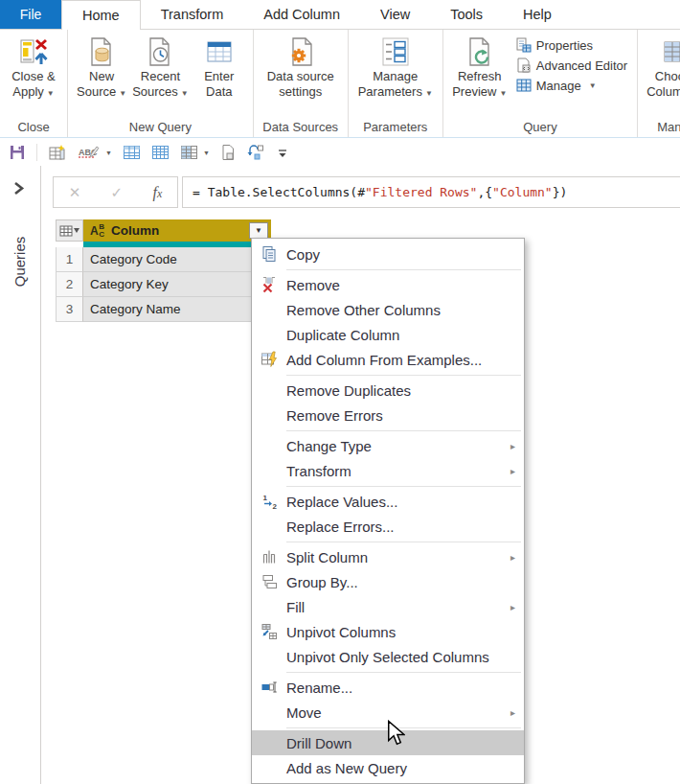 The image size is (680, 784). Describe the element at coordinates (388, 310) in the screenshot. I see `menu-item-remove-other-columns: Remove Other Columns` at that location.